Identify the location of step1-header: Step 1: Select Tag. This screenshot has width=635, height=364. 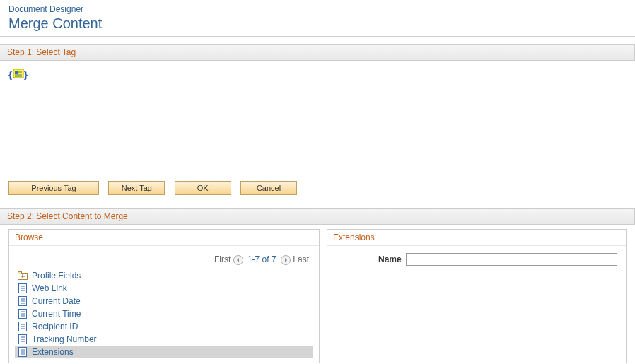
(318, 52).